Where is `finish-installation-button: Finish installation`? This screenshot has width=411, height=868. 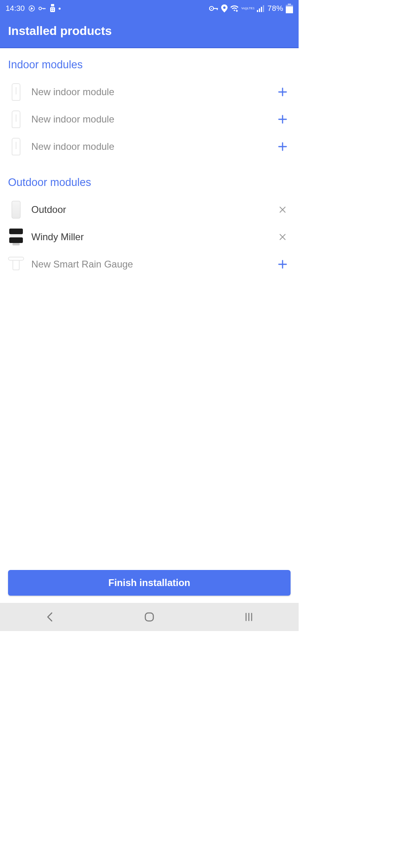 finish-installation-button: Finish installation is located at coordinates (149, 583).